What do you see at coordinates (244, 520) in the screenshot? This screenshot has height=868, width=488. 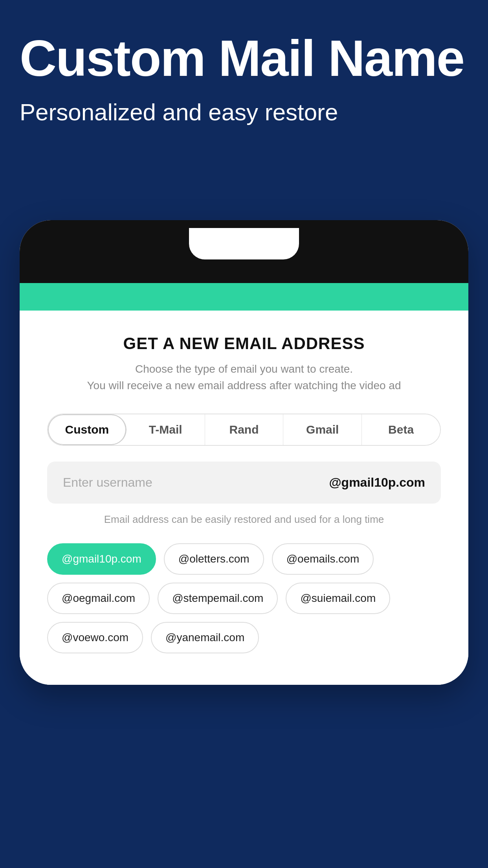 I see `input-hint: Email address can be easily restored and…` at bounding box center [244, 520].